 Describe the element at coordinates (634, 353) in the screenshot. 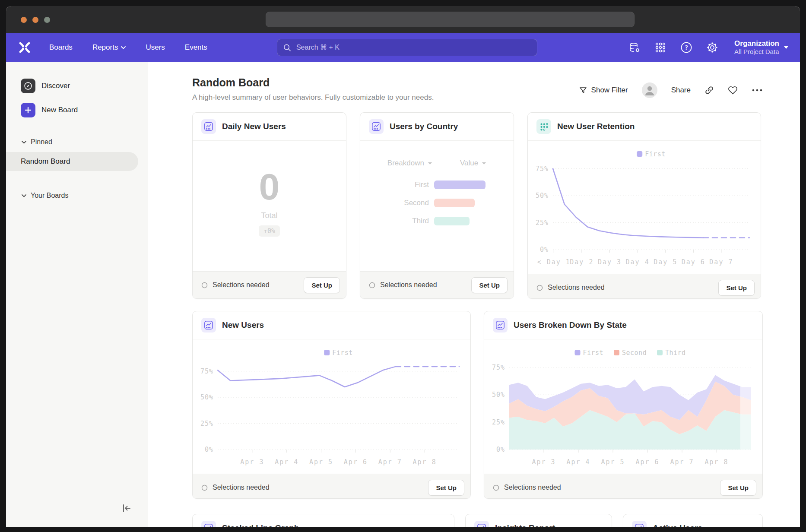

I see `svg-text: Second` at that location.